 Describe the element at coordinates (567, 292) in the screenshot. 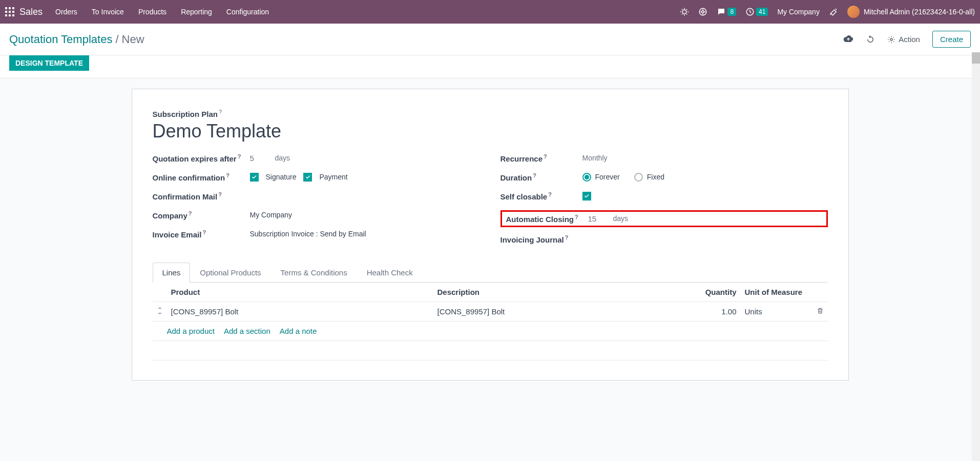

I see `col-description: Description` at that location.